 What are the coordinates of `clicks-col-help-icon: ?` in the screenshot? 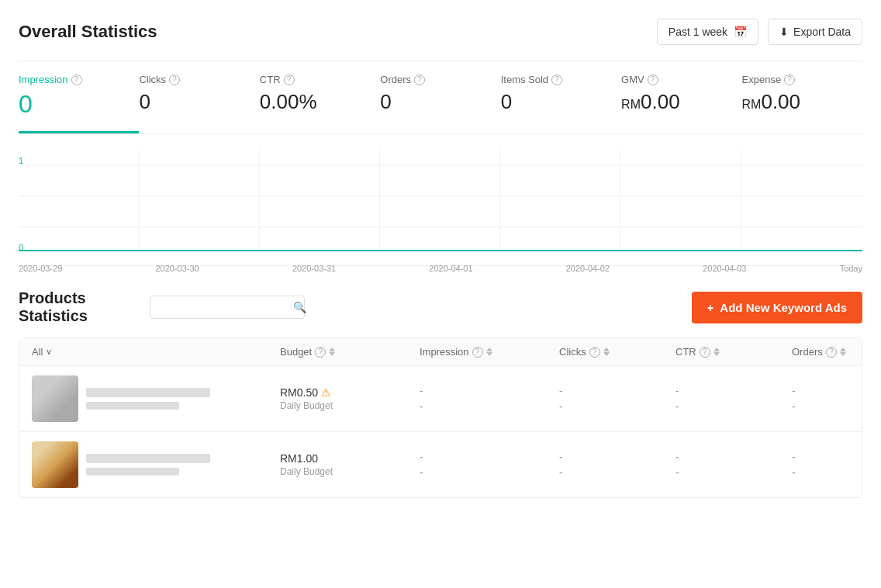 It's located at (595, 352).